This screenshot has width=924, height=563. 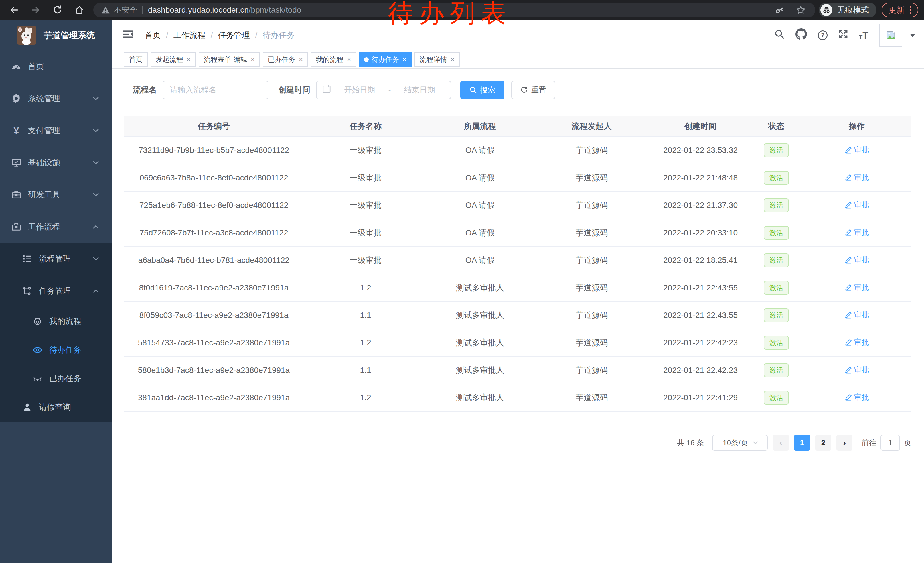 What do you see at coordinates (823, 35) in the screenshot?
I see `help-icon: ?` at bounding box center [823, 35].